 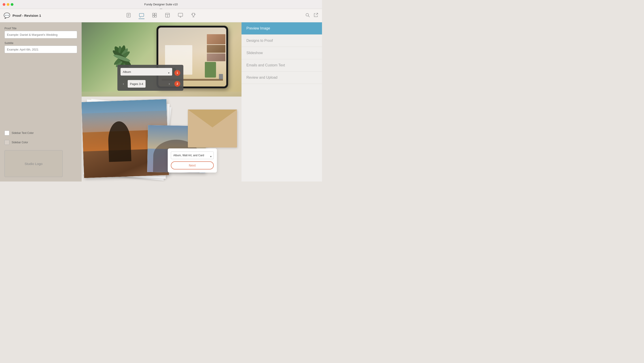 What do you see at coordinates (146, 72) in the screenshot?
I see `album-select: Album Wall Art Card` at bounding box center [146, 72].